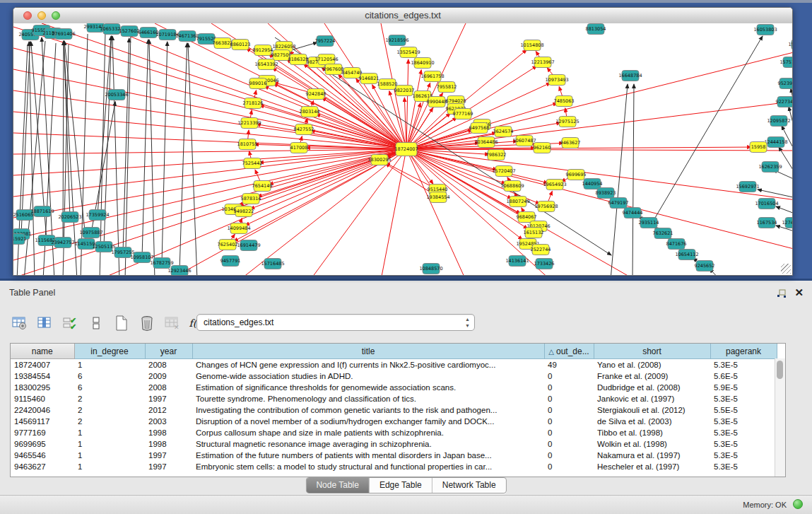 The height and width of the screenshot is (514, 812). Describe the element at coordinates (259, 83) in the screenshot. I see `graph-node: 989016` at that location.